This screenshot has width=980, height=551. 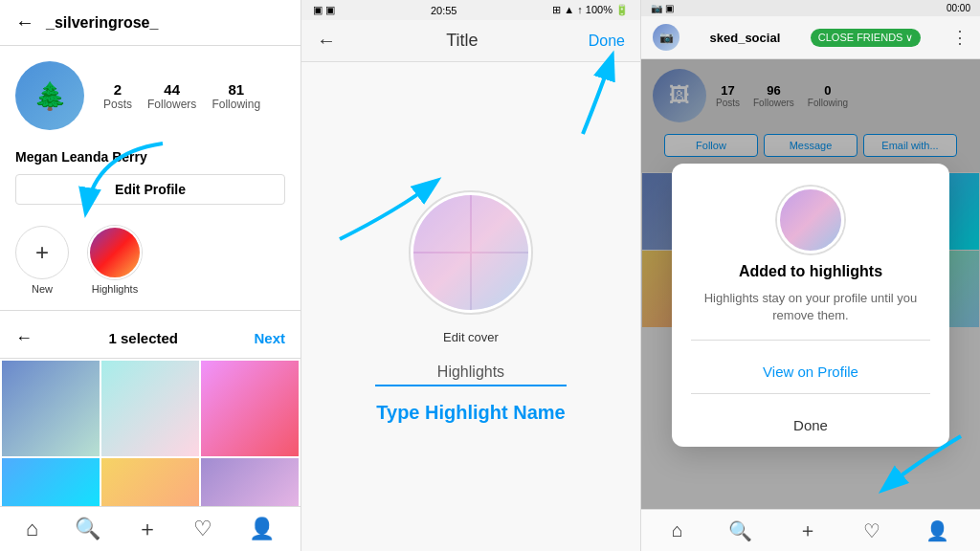 I want to click on modal-divider, so click(x=811, y=341).